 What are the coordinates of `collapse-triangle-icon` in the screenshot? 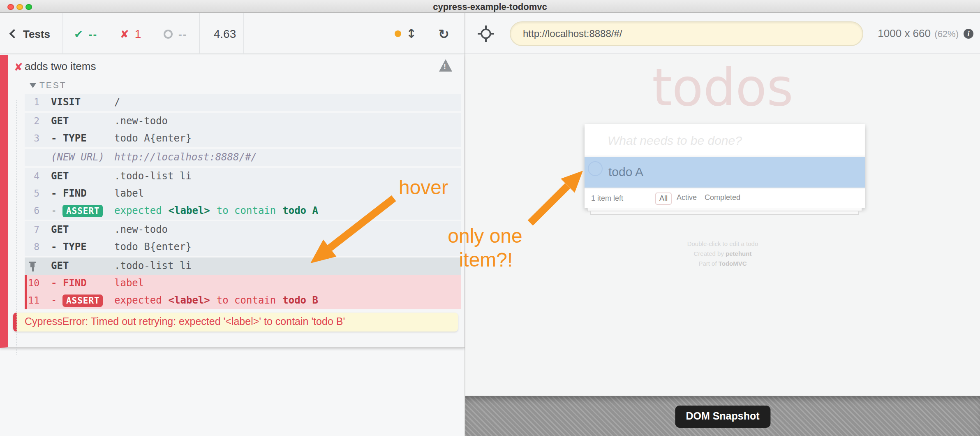 It's located at (33, 86).